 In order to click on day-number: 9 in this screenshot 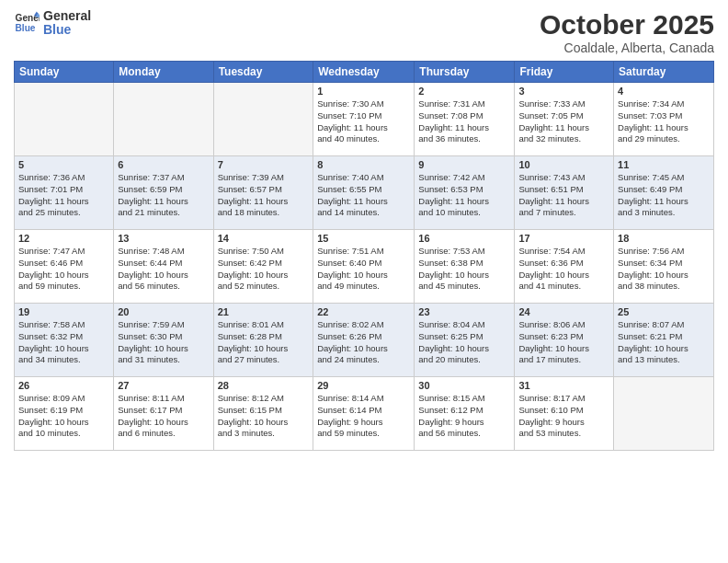, I will do `click(464, 165)`.